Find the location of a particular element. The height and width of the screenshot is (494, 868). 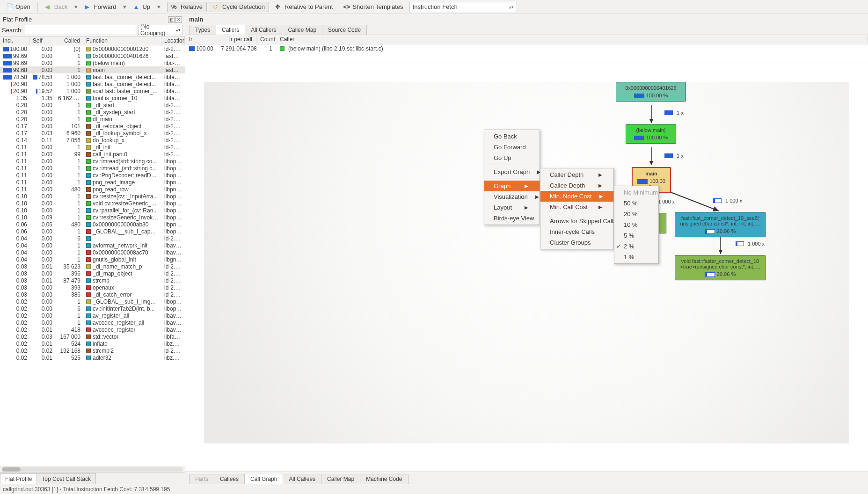

table-row: 0.020.01418avcodec_registerlibavcod is located at coordinates (93, 329).